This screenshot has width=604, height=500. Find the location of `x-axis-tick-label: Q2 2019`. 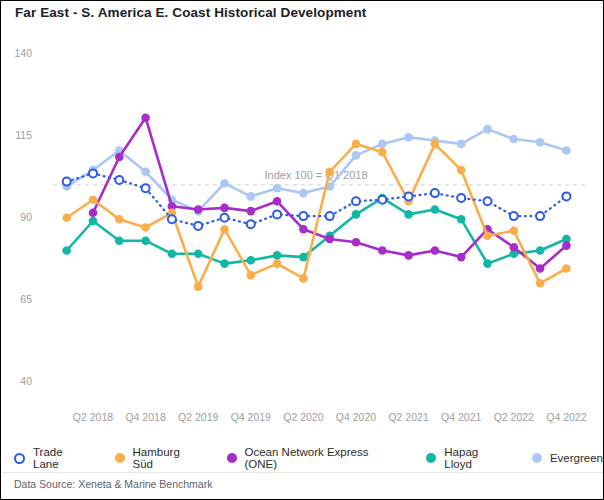

x-axis-tick-label: Q2 2019 is located at coordinates (198, 417).